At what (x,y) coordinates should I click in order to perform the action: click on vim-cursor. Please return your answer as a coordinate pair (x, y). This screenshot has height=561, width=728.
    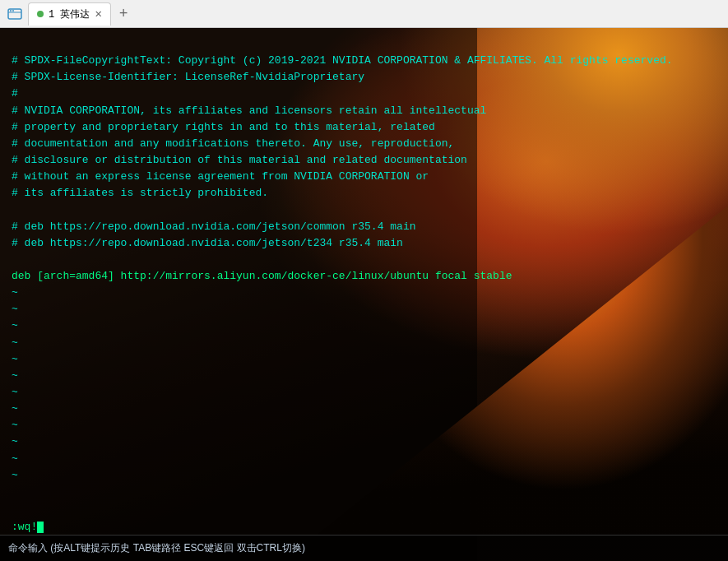
    Looking at the image, I should click on (40, 527).